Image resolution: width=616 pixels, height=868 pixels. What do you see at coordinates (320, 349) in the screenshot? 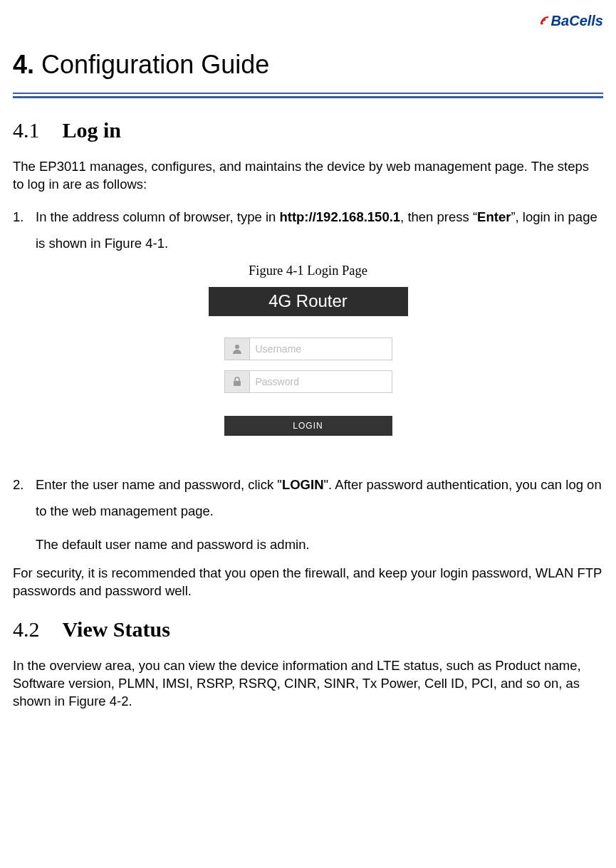
I see `username-input` at bounding box center [320, 349].